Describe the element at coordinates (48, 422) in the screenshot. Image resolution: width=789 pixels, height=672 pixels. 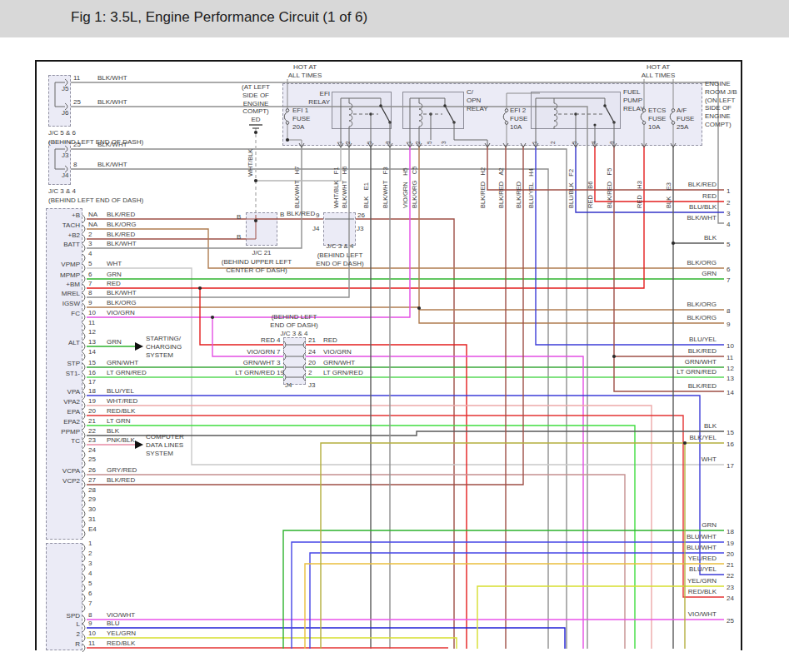
I see `connector-pin-label: EPA2` at that location.